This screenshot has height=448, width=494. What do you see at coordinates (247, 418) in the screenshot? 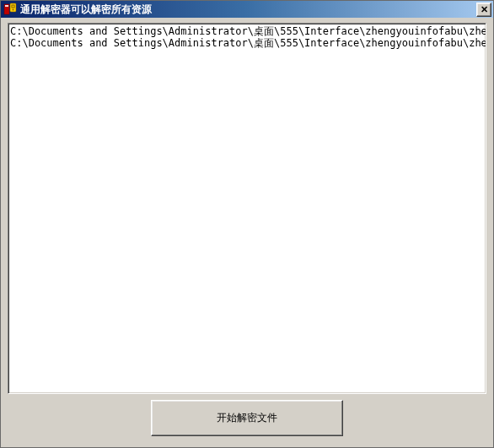
I see `start-decrypt-button: 开始解密文件` at bounding box center [247, 418].